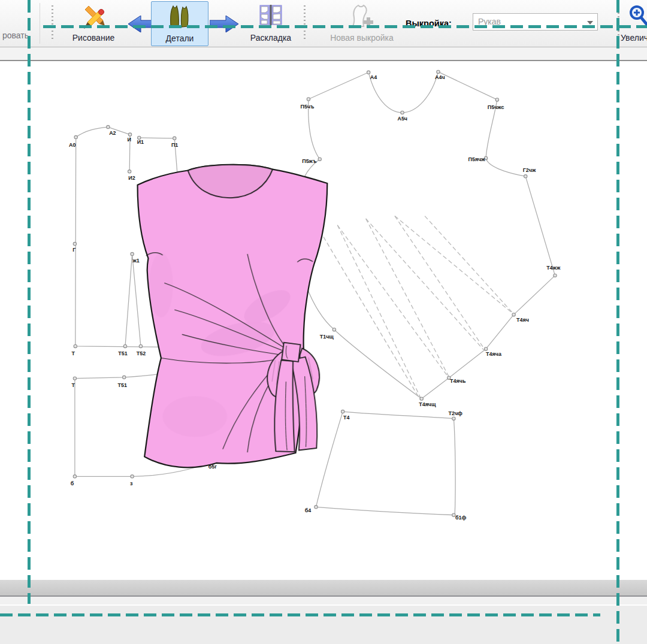  Describe the element at coordinates (554, 268) in the screenshot. I see `pattern-point-label: Т4жж` at that location.